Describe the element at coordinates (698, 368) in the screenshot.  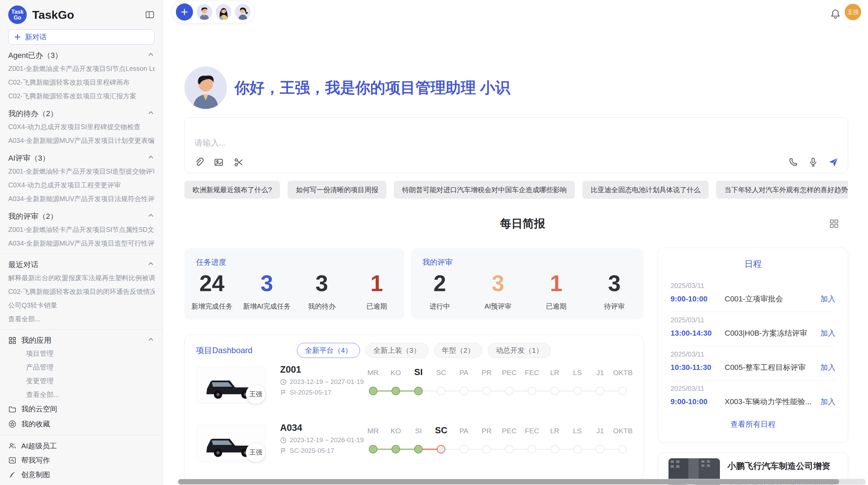
I see `schedule-time: 10:30-11:30` at that location.